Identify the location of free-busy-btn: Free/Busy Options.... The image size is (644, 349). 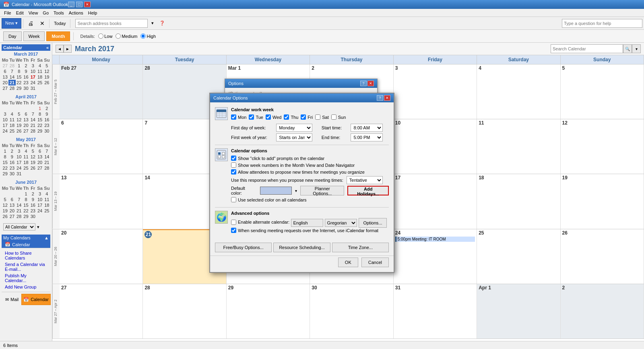
(243, 247).